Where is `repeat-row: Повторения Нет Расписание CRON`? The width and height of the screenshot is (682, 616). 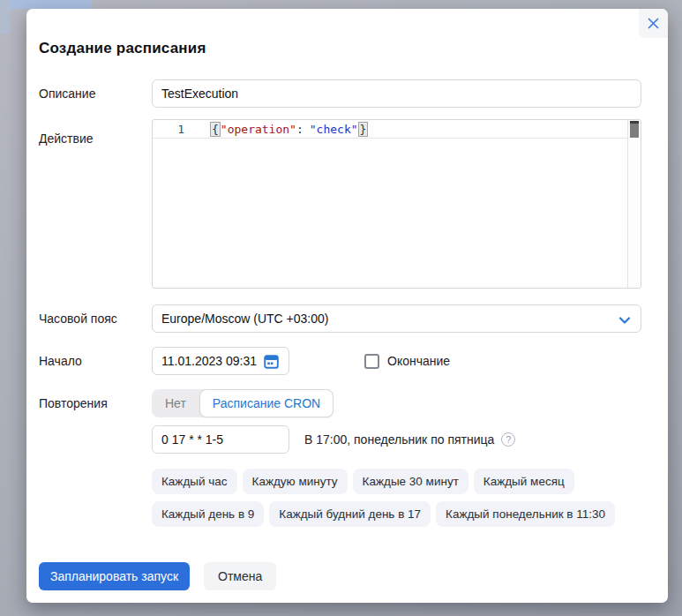 repeat-row: Повторения Нет Расписание CRON is located at coordinates (341, 403).